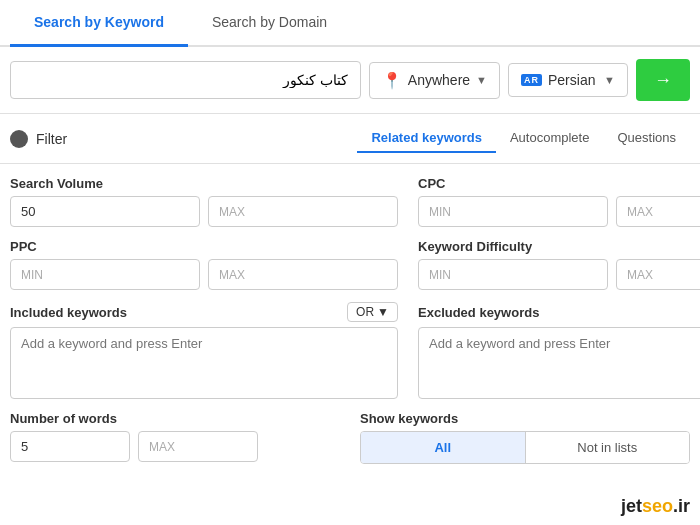  What do you see at coordinates (559, 212) in the screenshot?
I see `cpc-row` at bounding box center [559, 212].